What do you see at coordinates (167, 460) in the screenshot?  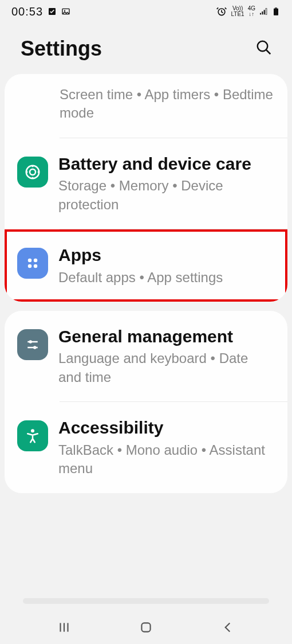 I see `setting-subtitle: TalkBack • Mono audio • Assistant menu` at bounding box center [167, 460].